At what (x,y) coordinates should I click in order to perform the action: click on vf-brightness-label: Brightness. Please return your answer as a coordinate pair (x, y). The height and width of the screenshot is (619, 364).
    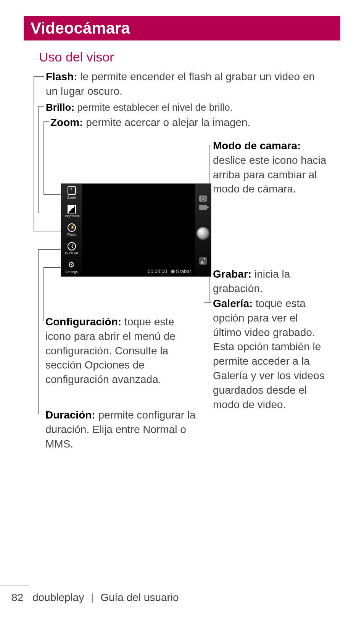
    Looking at the image, I should click on (72, 216).